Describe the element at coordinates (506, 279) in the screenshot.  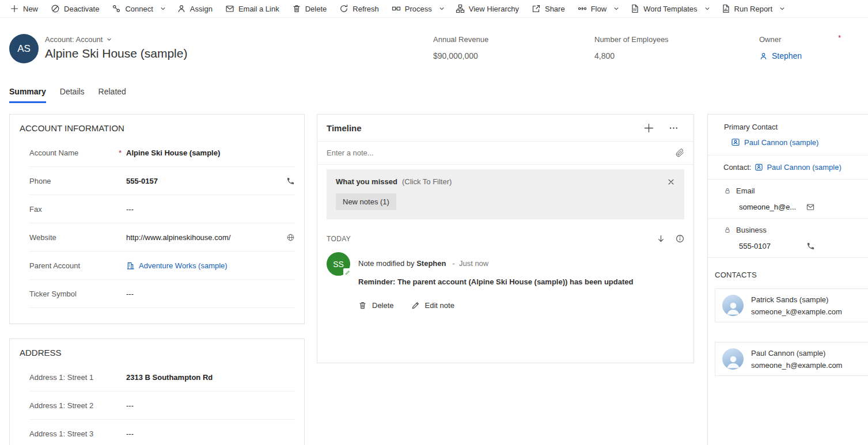
I see `timeline-note-item: SS Note modified by Stephen - Just now R…` at that location.